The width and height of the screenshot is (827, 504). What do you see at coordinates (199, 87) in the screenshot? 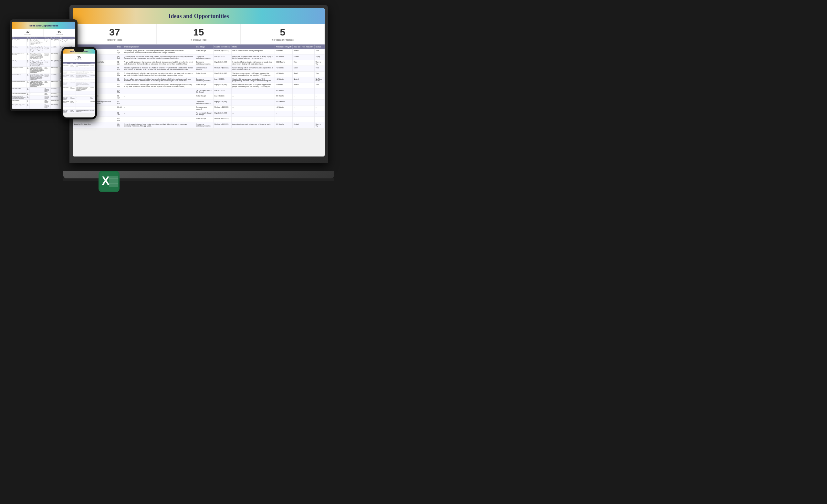
I see `laptop-table: Title Date Short Explanation Idea Stage …` at bounding box center [199, 87].